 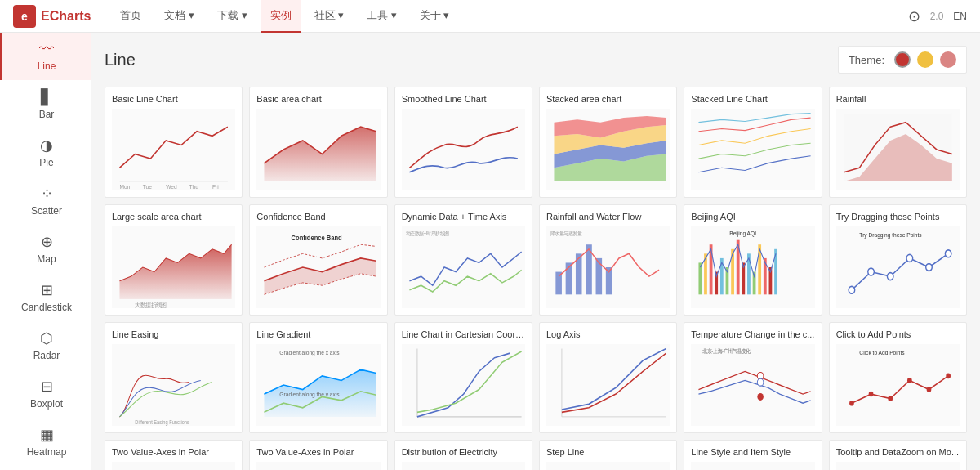 I want to click on sidebar-item-scatter: ⁘ Scatter, so click(x=46, y=201).